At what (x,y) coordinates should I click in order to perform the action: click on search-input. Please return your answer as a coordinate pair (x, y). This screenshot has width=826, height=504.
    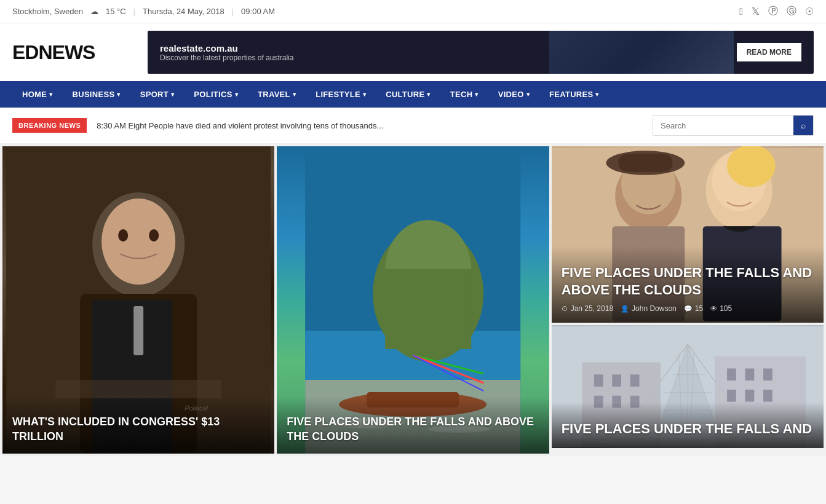
    Looking at the image, I should click on (723, 125).